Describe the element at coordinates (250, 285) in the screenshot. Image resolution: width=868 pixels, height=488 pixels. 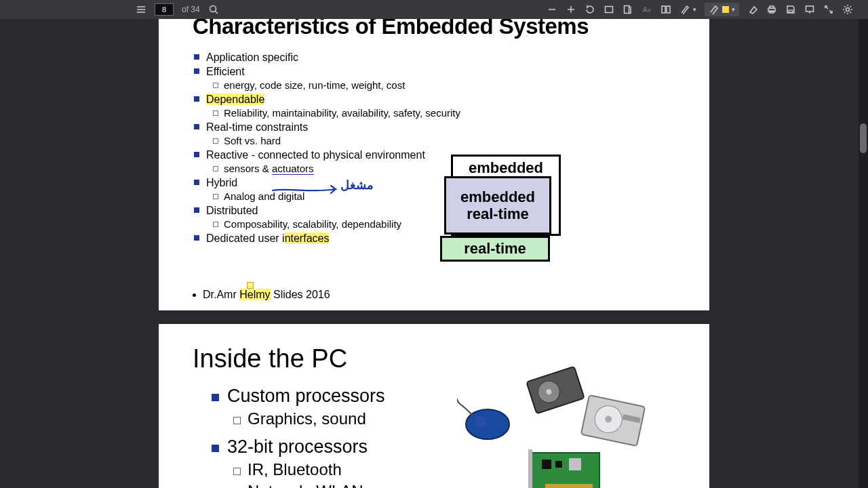
I see `sticky-note-icon` at that location.